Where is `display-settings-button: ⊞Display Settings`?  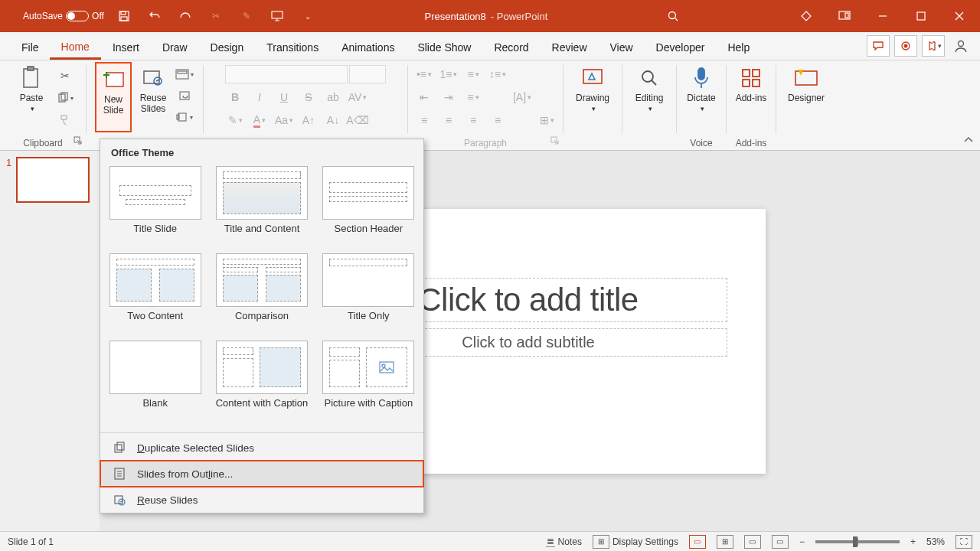 display-settings-button: ⊞Display Settings is located at coordinates (635, 542).